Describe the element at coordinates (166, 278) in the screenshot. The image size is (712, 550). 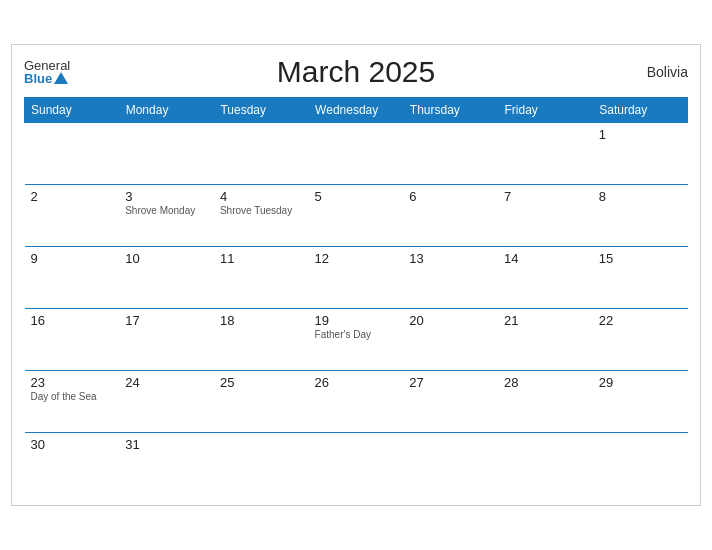
I see `calendar-cell: 10` at that location.